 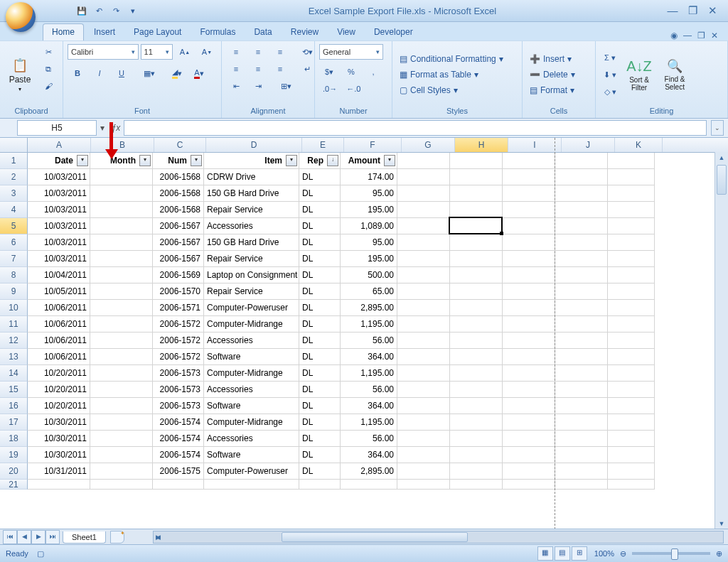 What do you see at coordinates (559, 59) in the screenshot?
I see `insert-cells-button: ➕Insert ▾` at bounding box center [559, 59].